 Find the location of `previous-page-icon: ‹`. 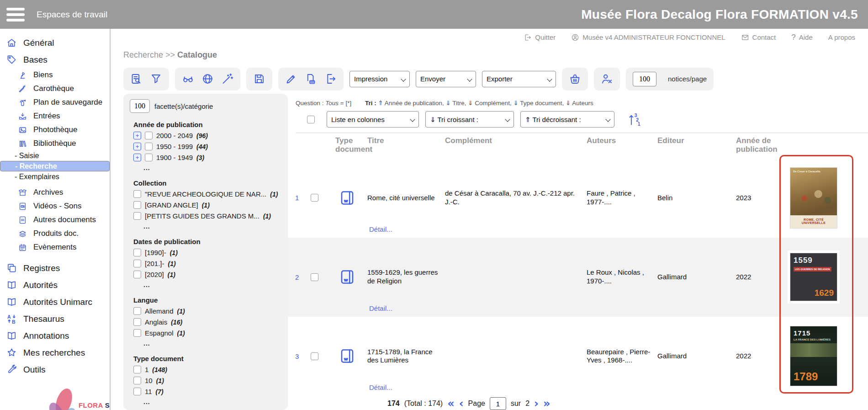

previous-page-icon: ‹ is located at coordinates (461, 404).